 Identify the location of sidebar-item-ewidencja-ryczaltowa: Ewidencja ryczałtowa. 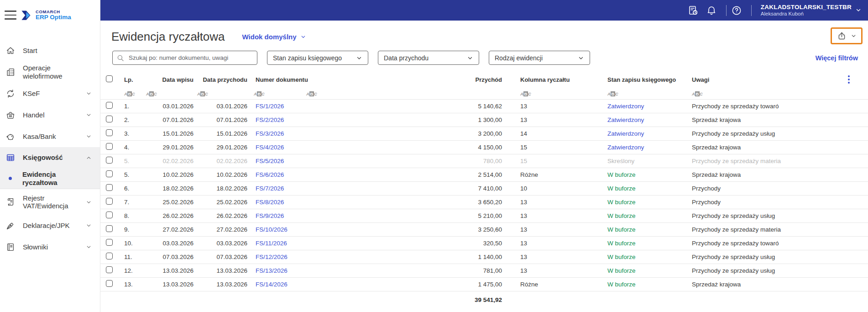
(50, 178).